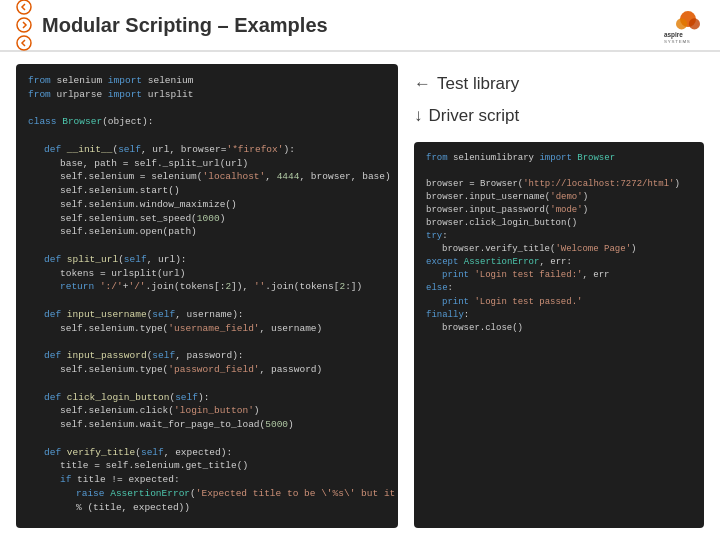  Describe the element at coordinates (333, 26) in the screenshot. I see `page-title: Modular Scripting – Examples` at that location.